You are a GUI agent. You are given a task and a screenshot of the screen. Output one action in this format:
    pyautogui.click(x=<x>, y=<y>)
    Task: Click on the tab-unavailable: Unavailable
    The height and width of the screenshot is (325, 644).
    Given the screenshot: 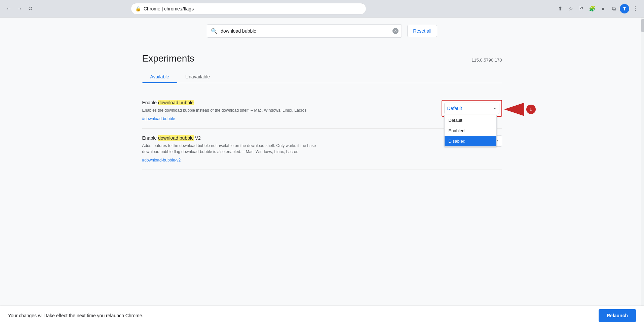 What is the action you would take?
    pyautogui.click(x=198, y=77)
    